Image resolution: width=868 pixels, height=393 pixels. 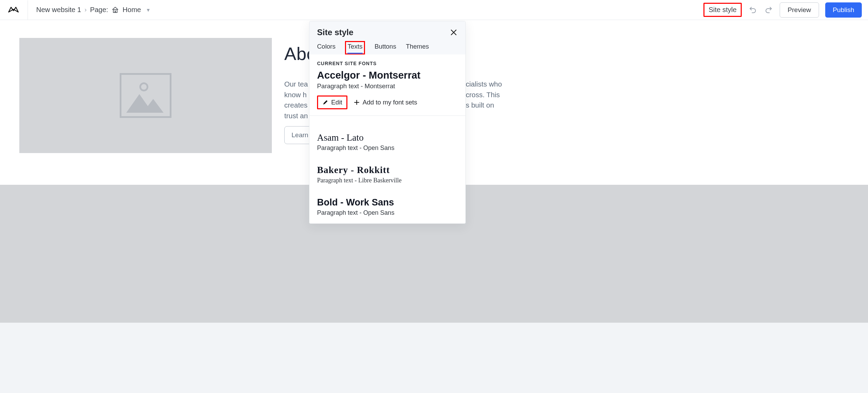 I want to click on tab-texts: Texts, so click(x=355, y=48).